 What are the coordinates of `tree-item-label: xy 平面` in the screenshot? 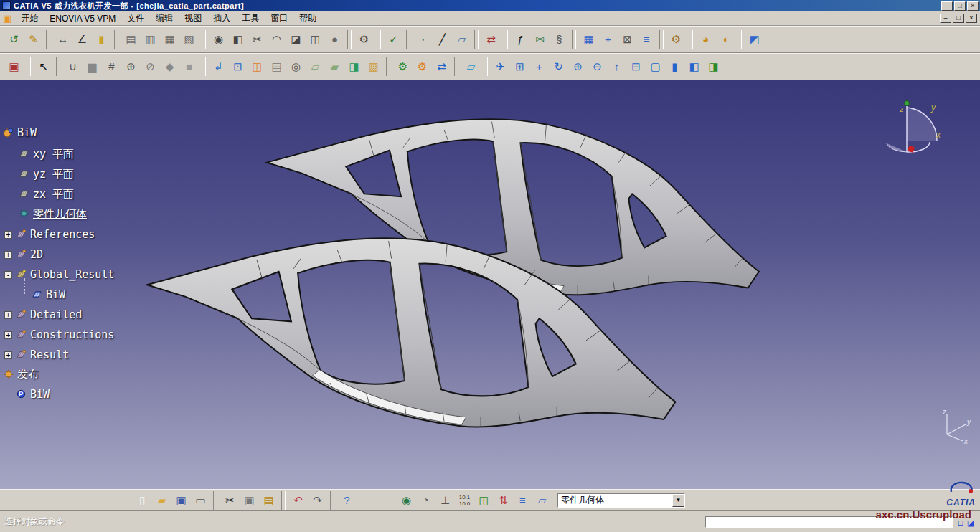 It's located at (53, 155).